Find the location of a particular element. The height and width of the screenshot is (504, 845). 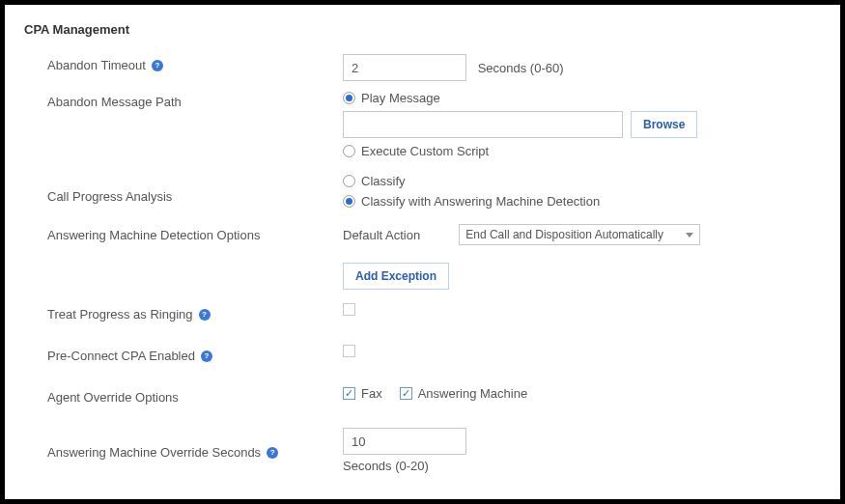

answering-machine-label: Answering Machine is located at coordinates (473, 394).